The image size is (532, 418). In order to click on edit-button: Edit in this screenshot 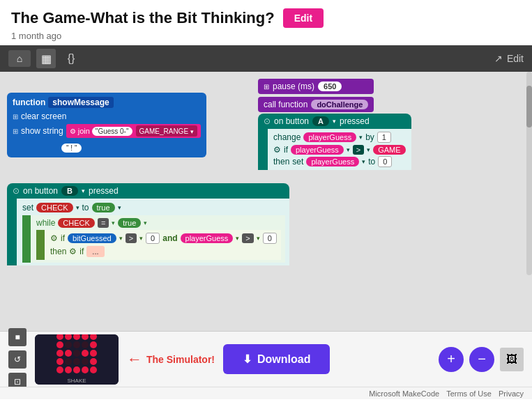, I will do `click(303, 18)`.